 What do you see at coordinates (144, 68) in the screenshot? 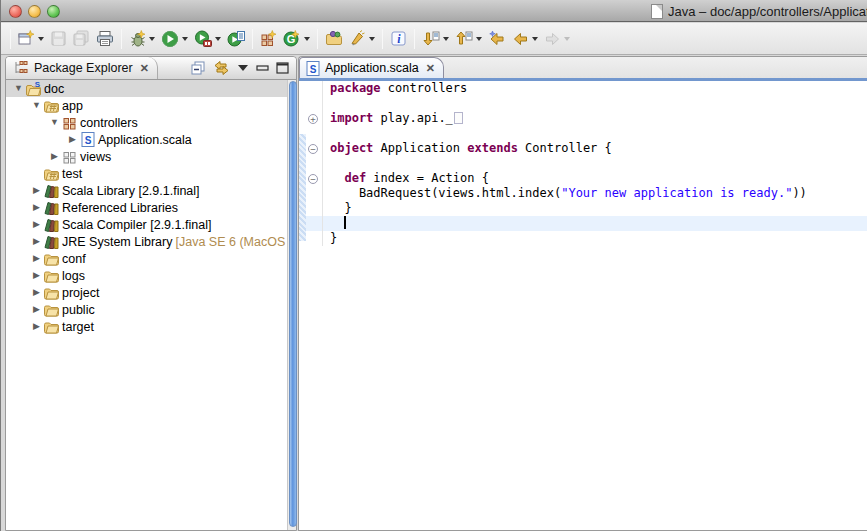
I see `close-view-icon: ✕` at bounding box center [144, 68].